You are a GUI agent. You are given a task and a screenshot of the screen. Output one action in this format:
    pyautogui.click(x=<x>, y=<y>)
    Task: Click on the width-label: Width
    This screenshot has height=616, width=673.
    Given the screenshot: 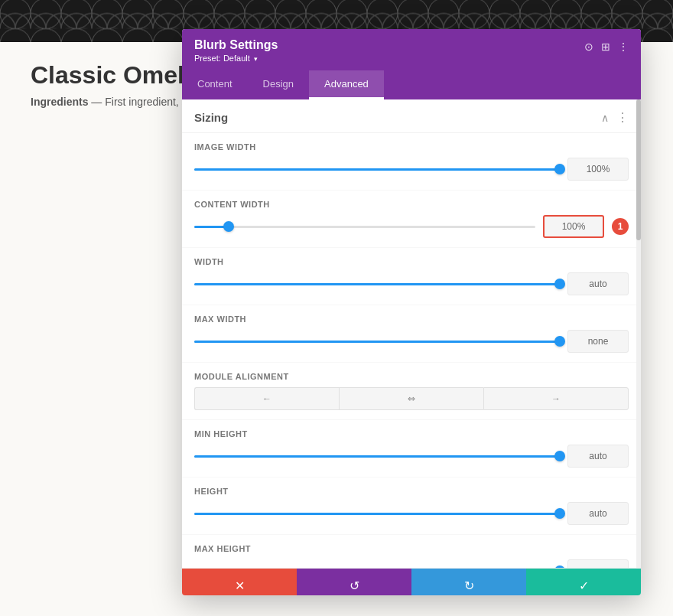 What is the action you would take?
    pyautogui.click(x=411, y=262)
    